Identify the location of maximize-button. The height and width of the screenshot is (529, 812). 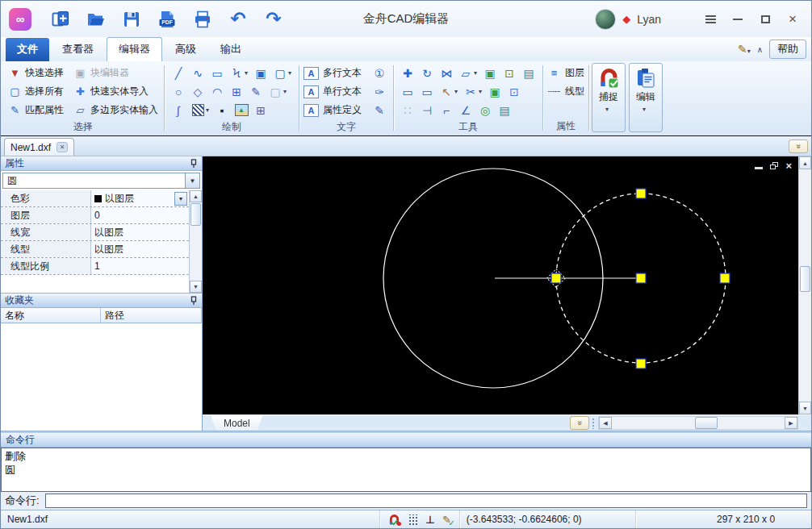
(765, 19).